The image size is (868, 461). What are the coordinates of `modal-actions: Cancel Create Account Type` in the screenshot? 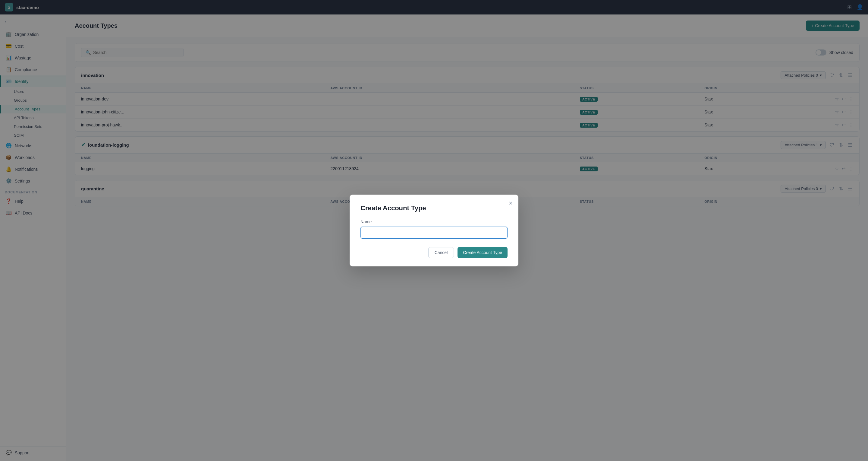 It's located at (434, 253).